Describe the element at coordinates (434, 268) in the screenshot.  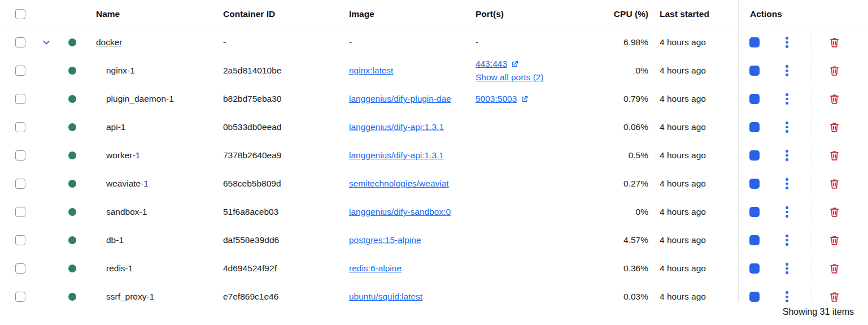
I see `table-row: redis-1 4d694524f92f redis:6-alpine 0.36…` at that location.